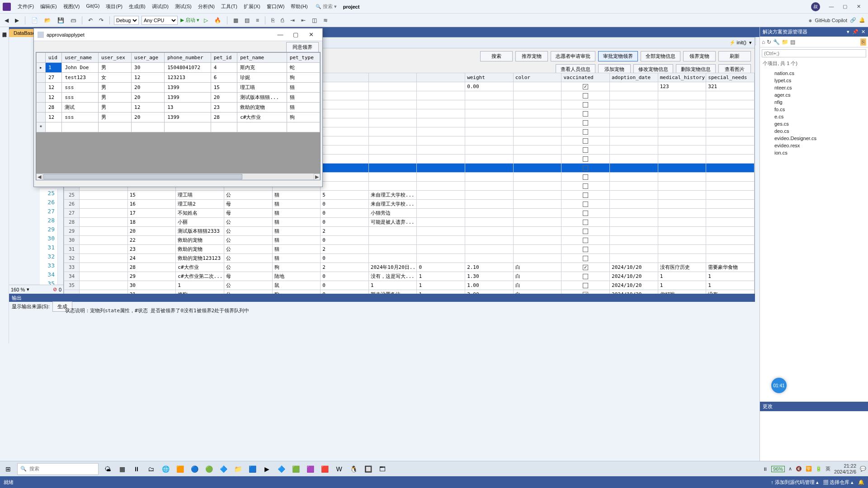  I want to click on taskbar-app-icon: 🔲, so click(368, 469).